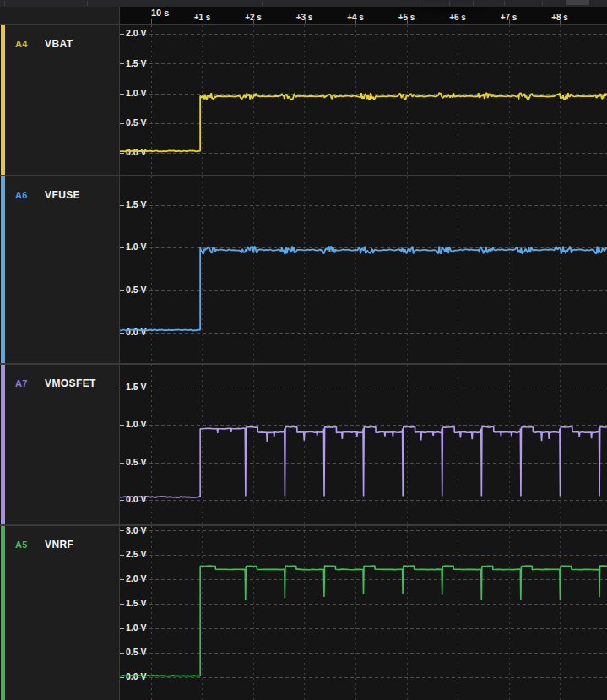 The height and width of the screenshot is (700, 607). What do you see at coordinates (22, 195) in the screenshot?
I see `channel-id: A6` at bounding box center [22, 195].